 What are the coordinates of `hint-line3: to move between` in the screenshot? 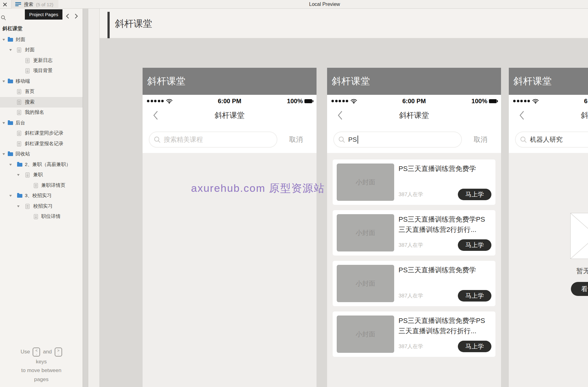 It's located at (41, 371).